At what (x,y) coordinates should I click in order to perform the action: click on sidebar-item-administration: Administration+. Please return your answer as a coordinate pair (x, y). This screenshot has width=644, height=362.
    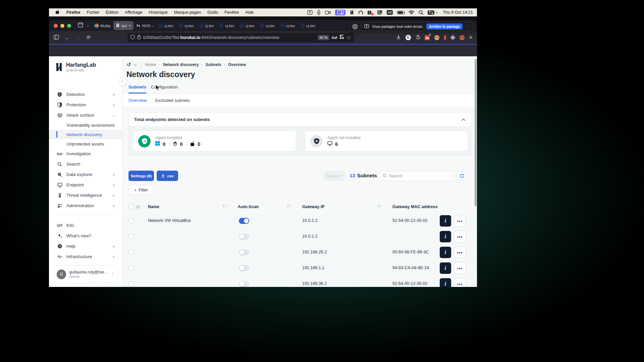
    Looking at the image, I should click on (86, 206).